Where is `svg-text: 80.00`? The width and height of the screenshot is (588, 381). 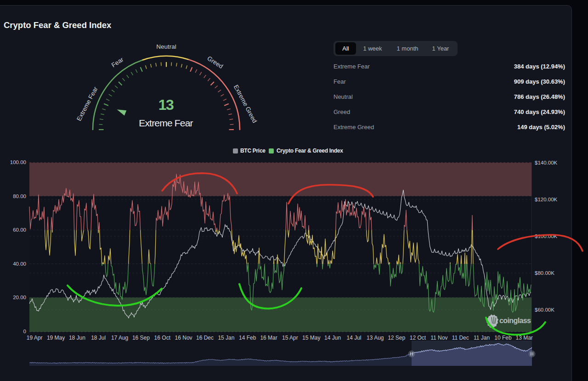
svg-text: 80.00 is located at coordinates (19, 196).